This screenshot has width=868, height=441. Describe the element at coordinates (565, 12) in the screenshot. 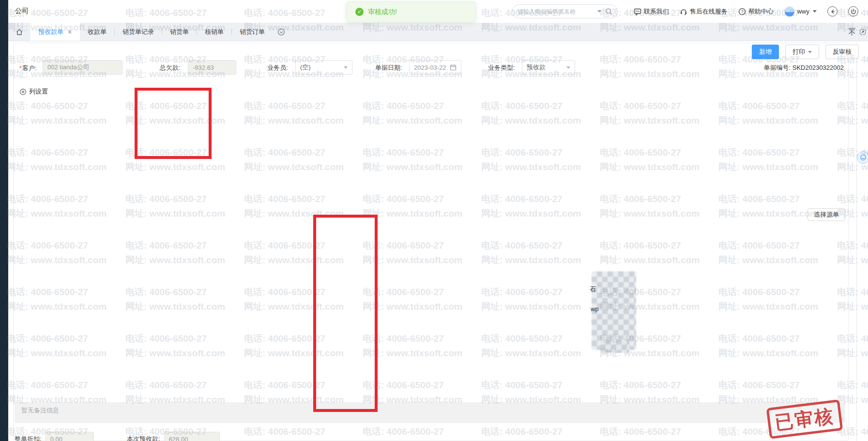

I see `product-search` at that location.